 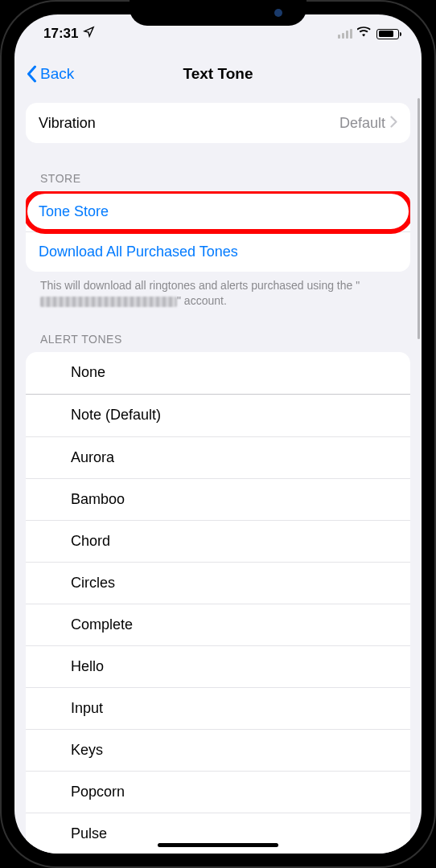 I want to click on tone-label: Circles, so click(x=93, y=583).